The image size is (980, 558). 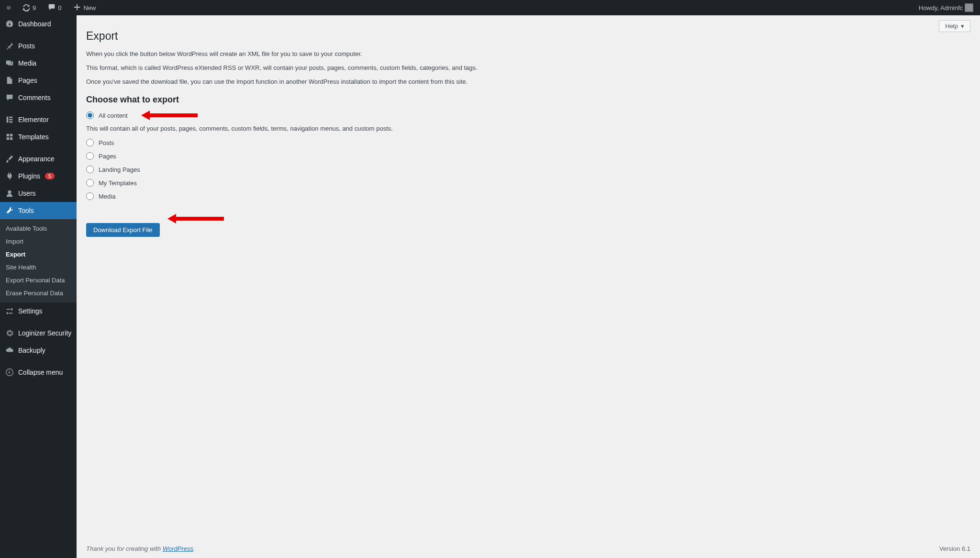 I want to click on sidebar-item-label: Users, so click(x=27, y=193).